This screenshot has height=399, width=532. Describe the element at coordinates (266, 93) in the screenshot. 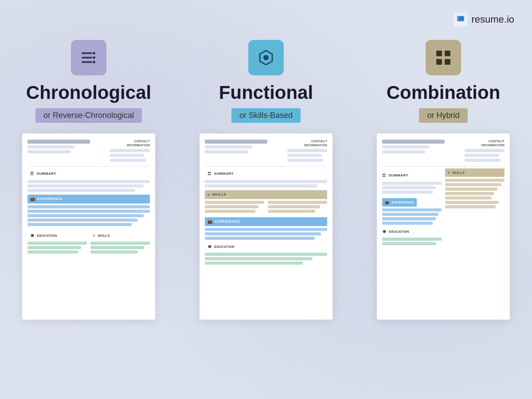

I see `functional-title: Functional` at that location.